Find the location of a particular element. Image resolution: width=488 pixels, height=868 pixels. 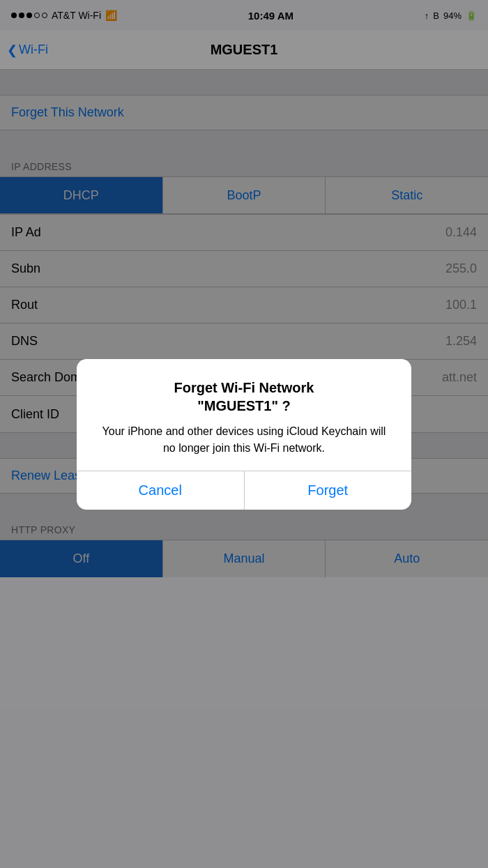

forget-label: Forget is located at coordinates (328, 491).